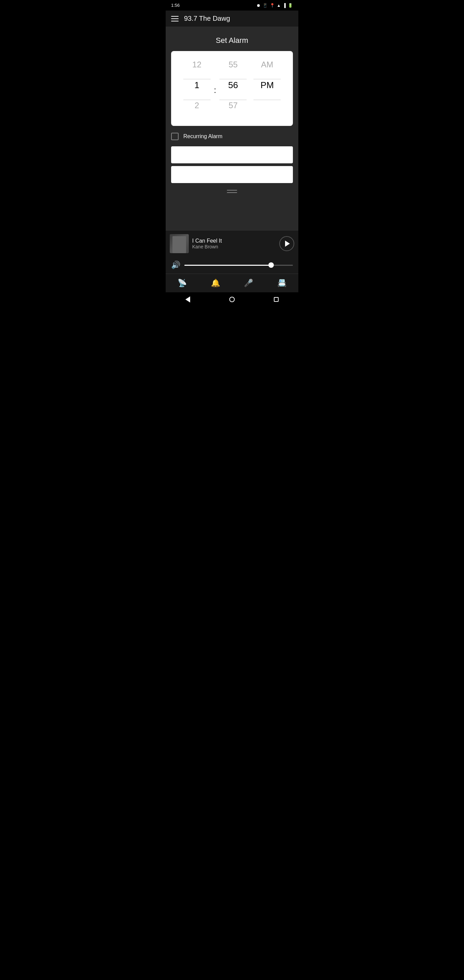  Describe the element at coordinates (232, 135) in the screenshot. I see `recurring-row: Recurring Alarm` at that location.